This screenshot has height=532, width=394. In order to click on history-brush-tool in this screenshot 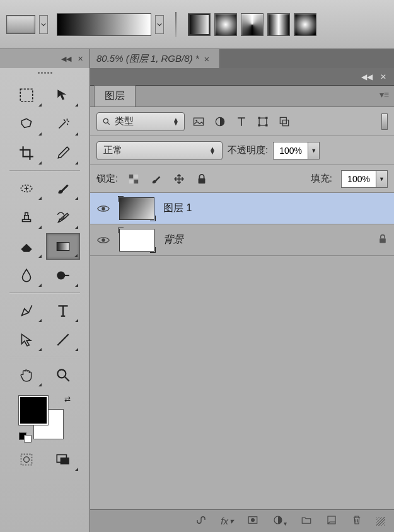, I will do `click(63, 217)`.